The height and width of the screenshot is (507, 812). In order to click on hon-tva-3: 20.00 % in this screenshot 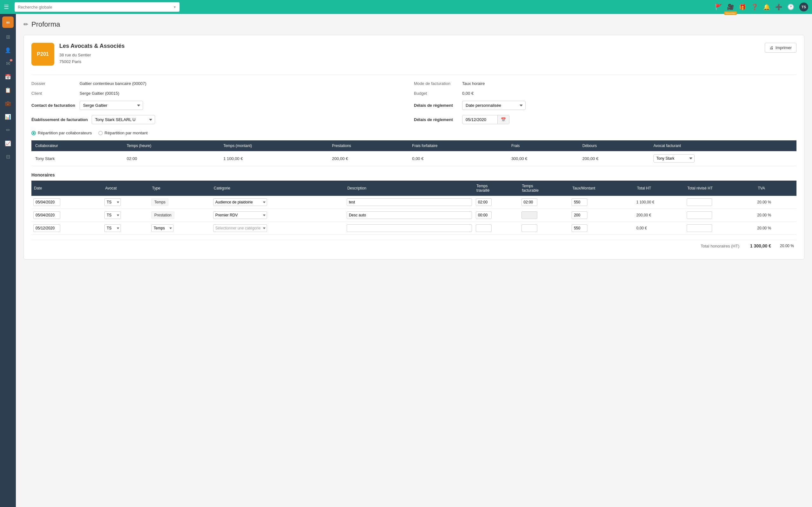, I will do `click(776, 228)`.